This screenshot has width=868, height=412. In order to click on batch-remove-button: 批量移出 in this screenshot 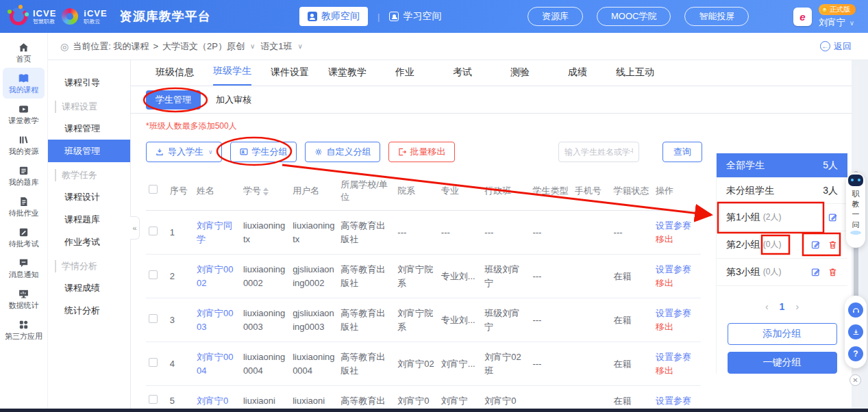, I will do `click(422, 152)`.